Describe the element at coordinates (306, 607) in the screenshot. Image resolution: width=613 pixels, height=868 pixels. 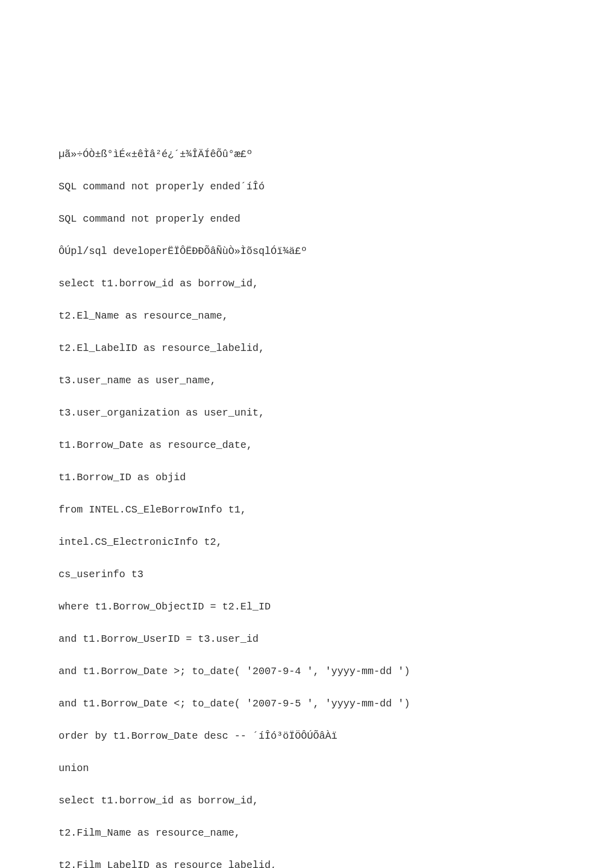
I see `code-line: where t1.Borrow_ObjectID = t2.El_ID` at that location.